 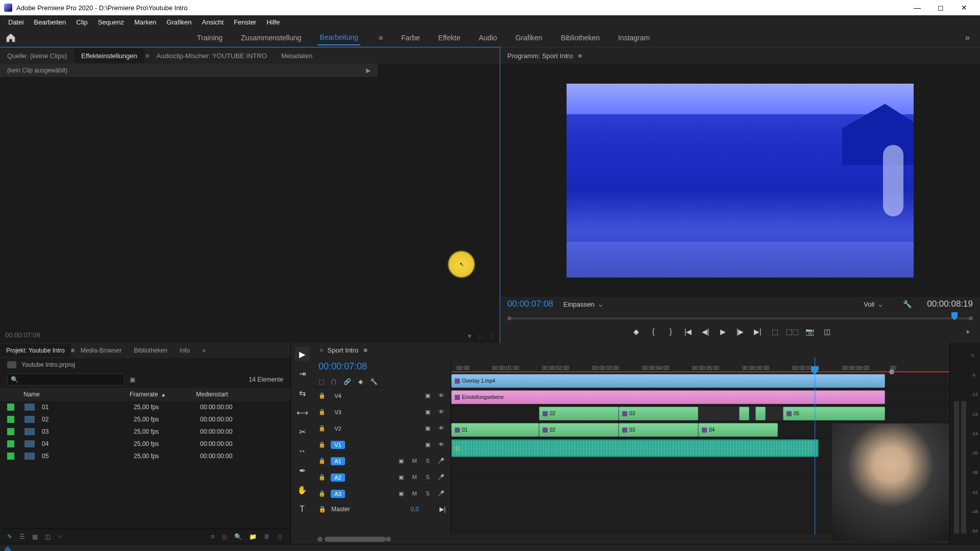 I want to click on step-forward-button: |▶, so click(x=740, y=332).